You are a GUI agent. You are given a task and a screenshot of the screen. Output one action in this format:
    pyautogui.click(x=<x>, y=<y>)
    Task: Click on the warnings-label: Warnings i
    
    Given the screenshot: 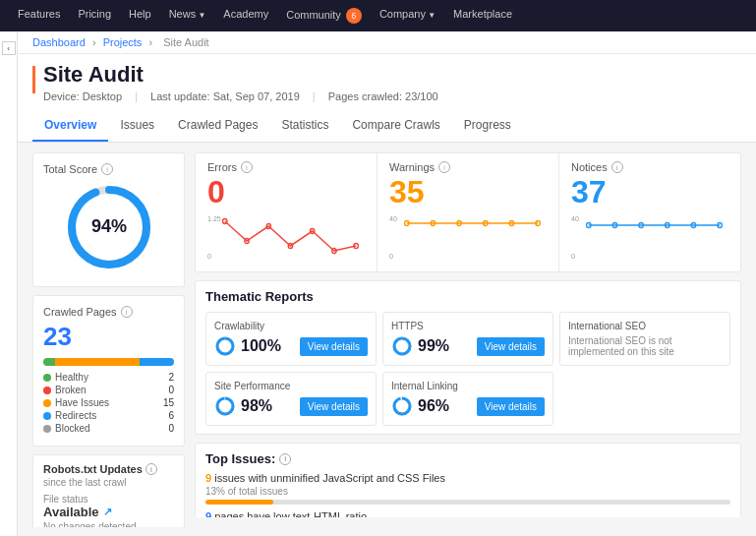 What is the action you would take?
    pyautogui.click(x=468, y=167)
    